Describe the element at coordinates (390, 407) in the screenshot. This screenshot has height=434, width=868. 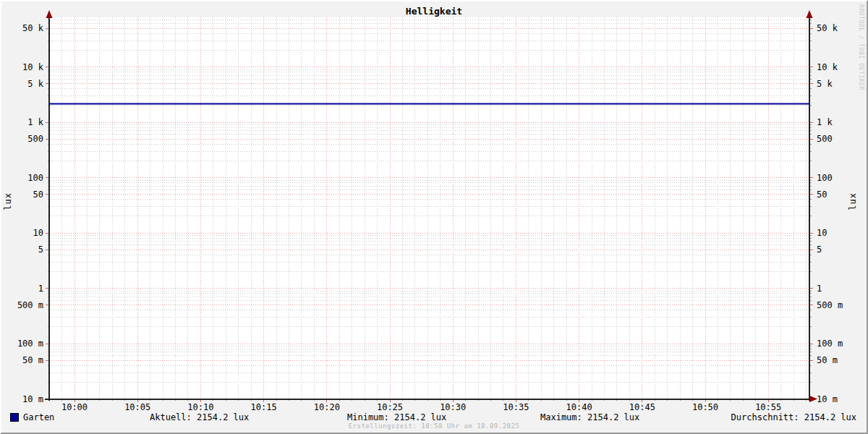
I see `svg-text: 10:25` at that location.